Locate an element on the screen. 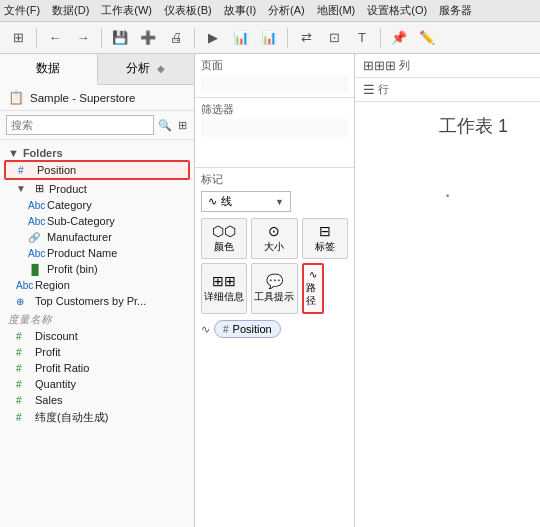  marks-detail-button: ⊞⊞ 详细信息 is located at coordinates (224, 288).